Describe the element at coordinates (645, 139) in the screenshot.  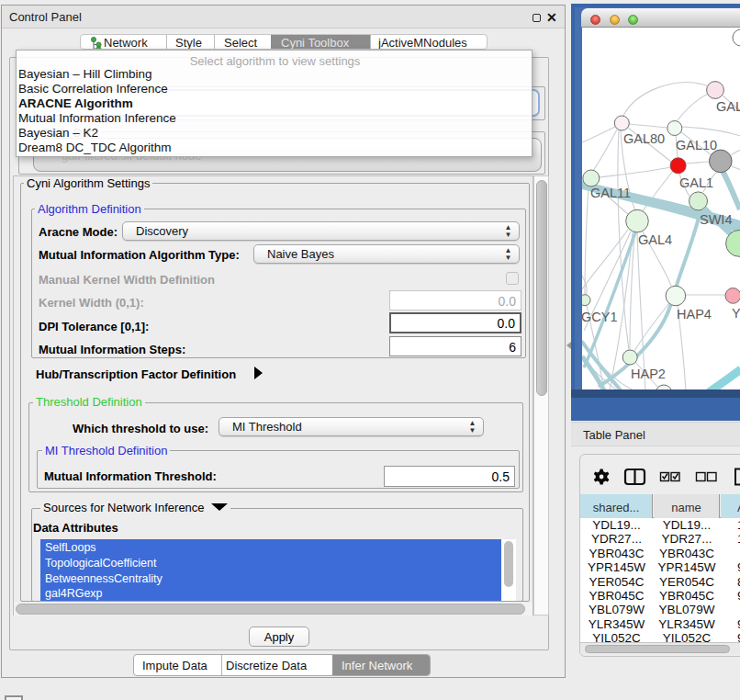
I see `svg-text: GAL80` at that location.